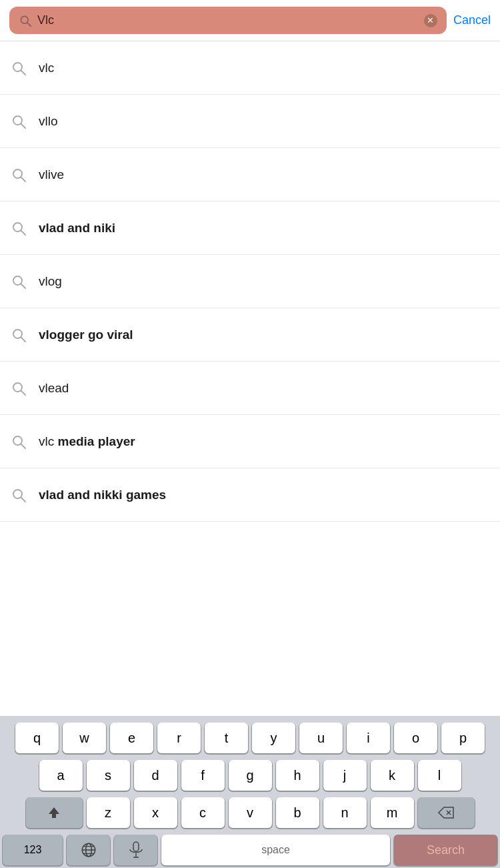 The width and height of the screenshot is (500, 868). Describe the element at coordinates (250, 121) in the screenshot. I see `list-item: vllo` at that location.